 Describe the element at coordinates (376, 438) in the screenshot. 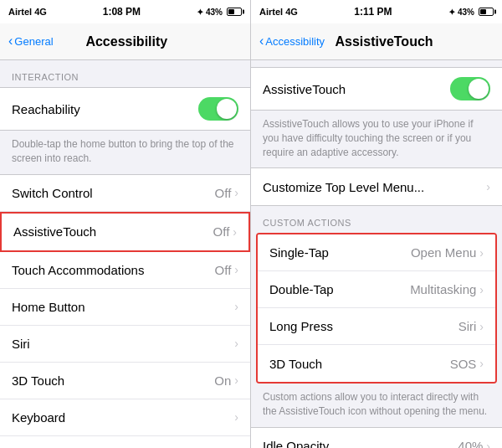

I see `idle-opacity-row: Idle Opacity 40% ›` at that location.